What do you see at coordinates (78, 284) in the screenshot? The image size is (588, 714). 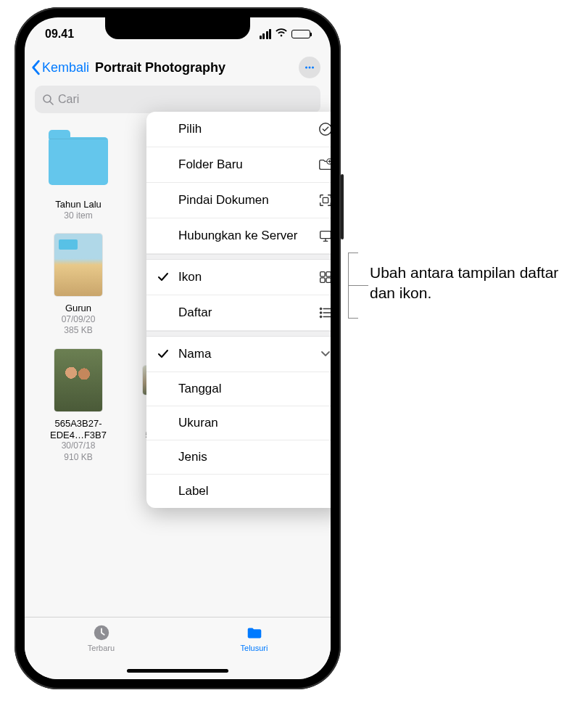 I see `file-item-image: Gurun 07/09/20 385 KB` at bounding box center [78, 284].